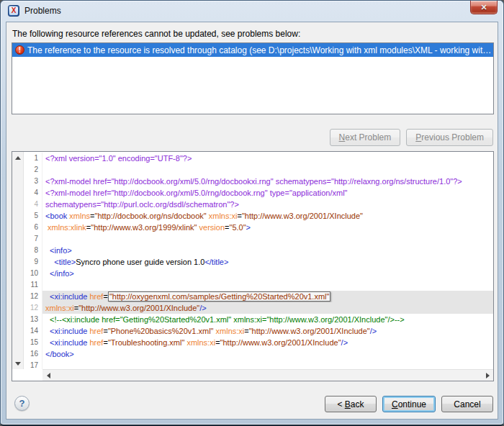 This screenshot has height=426, width=504. What do you see at coordinates (452, 137) in the screenshot?
I see `previous-problem-label: revious Problem` at bounding box center [452, 137].